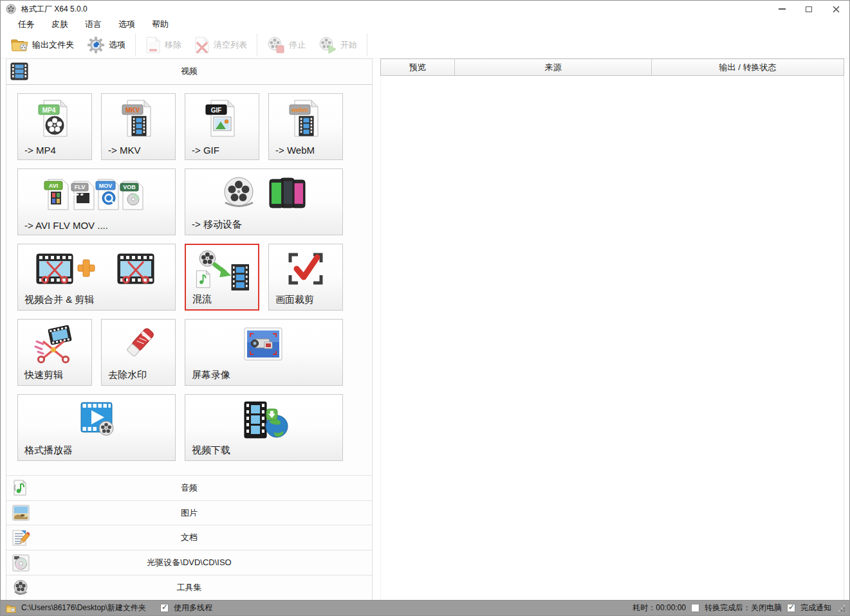 This screenshot has width=850, height=616. What do you see at coordinates (97, 194) in the screenshot?
I see `avi-flv-mov-files-icon: AVI FLV` at bounding box center [97, 194].